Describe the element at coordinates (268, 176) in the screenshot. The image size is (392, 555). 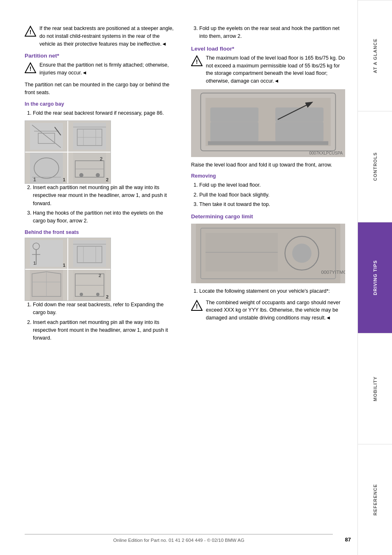
I see `removing-title: Removing` at that location.